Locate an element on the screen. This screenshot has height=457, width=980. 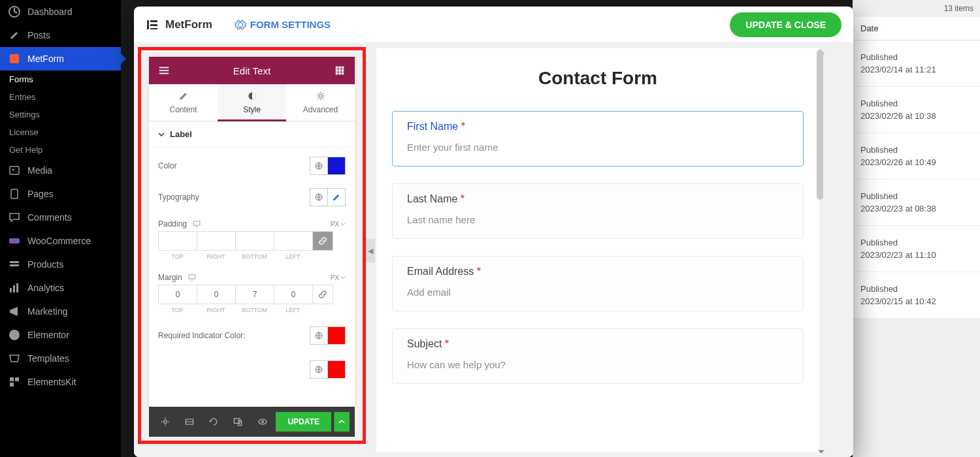
padding-top-input is located at coordinates (178, 241).